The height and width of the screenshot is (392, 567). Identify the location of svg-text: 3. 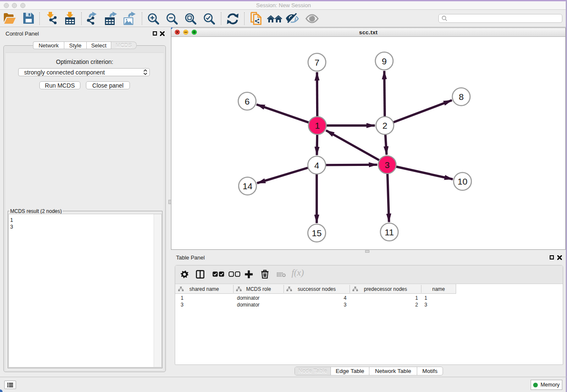
(387, 165).